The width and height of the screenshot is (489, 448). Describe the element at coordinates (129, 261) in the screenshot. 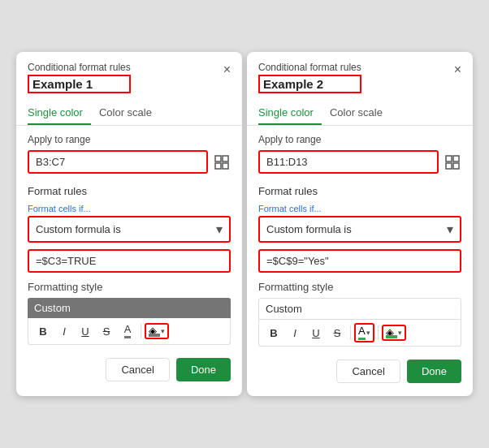

I see `panel1-formula-input` at that location.